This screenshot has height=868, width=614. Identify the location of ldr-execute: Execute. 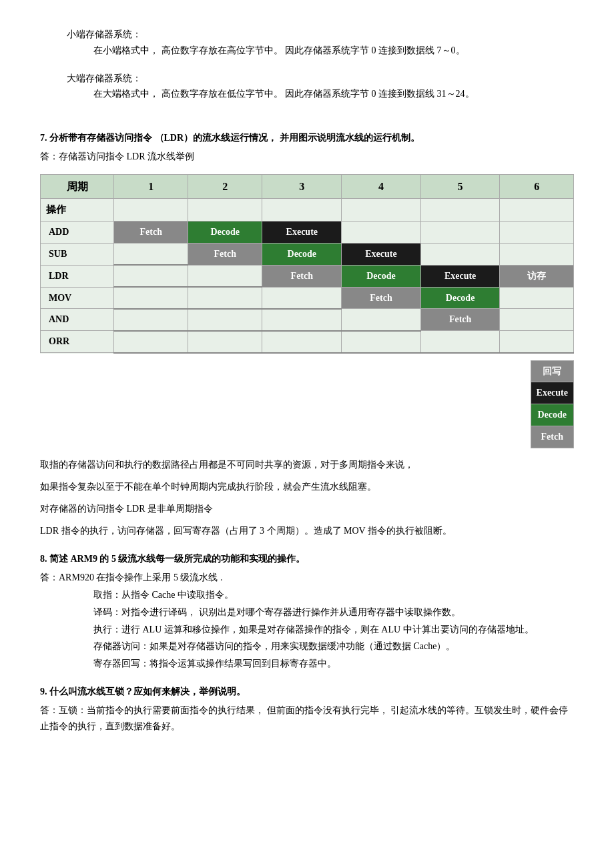
(460, 276).